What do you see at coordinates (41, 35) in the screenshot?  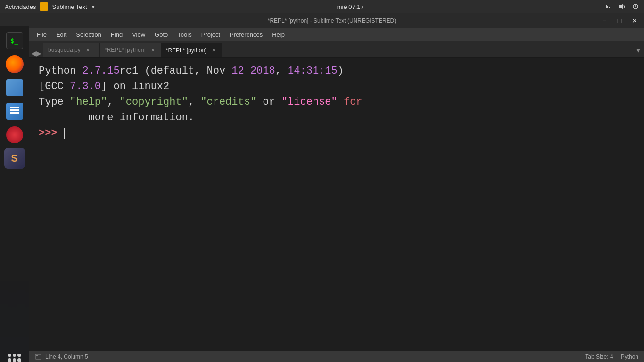 I see `menu-file: File` at bounding box center [41, 35].